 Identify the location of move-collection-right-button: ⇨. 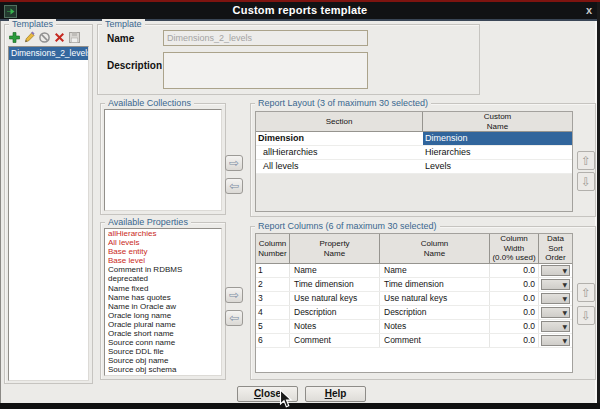
(234, 163).